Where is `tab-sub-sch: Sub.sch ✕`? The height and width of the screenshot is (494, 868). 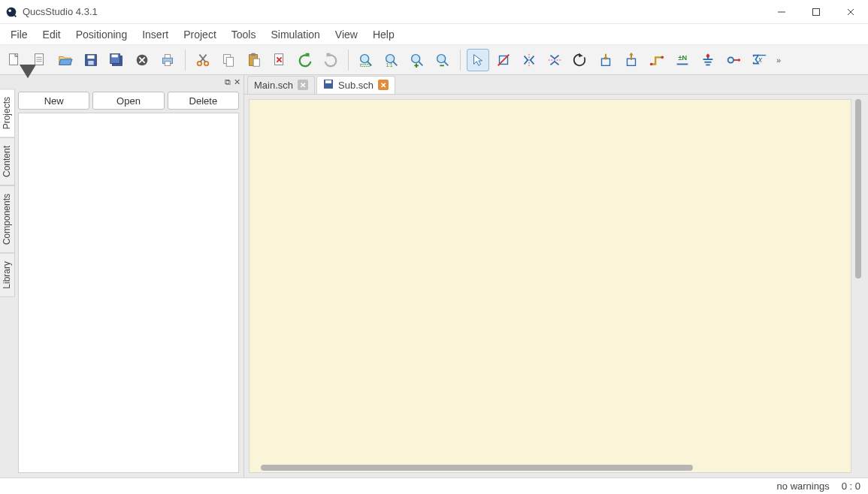 tab-sub-sch: Sub.sch ✕ is located at coordinates (356, 85).